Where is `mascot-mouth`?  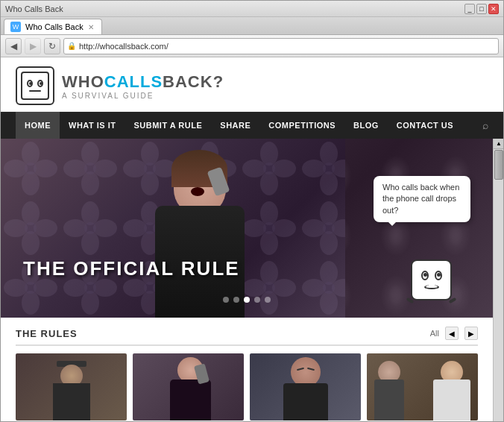
mascot-mouth is located at coordinates (432, 287).